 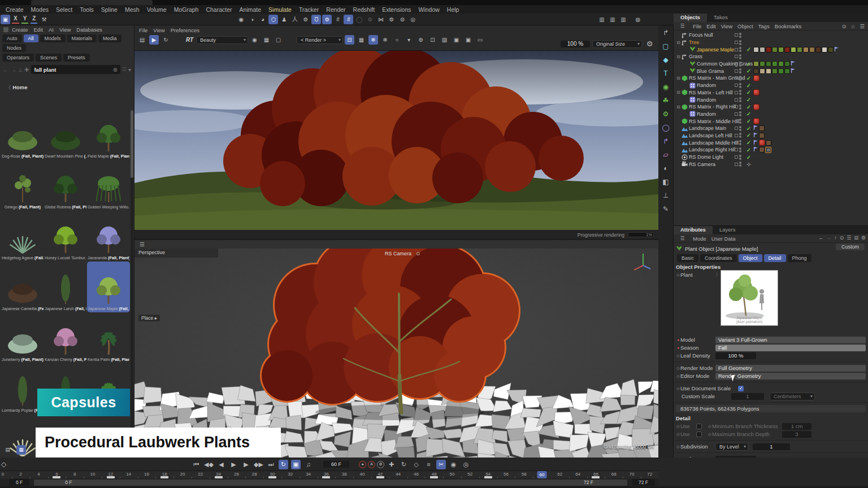 What do you see at coordinates (623, 19) in the screenshot?
I see `render-settings-icon: ▥` at bounding box center [623, 19].